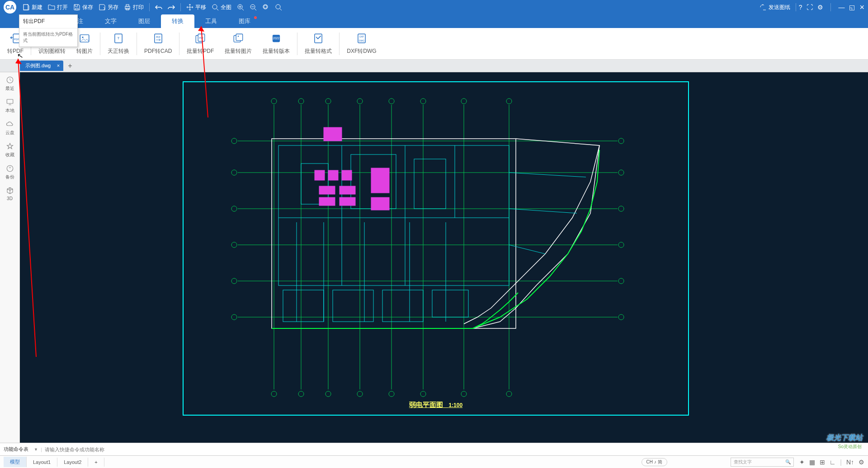 This screenshot has height=468, width=868. I want to click on ribbon-batch-image: 批量转图片, so click(238, 43).